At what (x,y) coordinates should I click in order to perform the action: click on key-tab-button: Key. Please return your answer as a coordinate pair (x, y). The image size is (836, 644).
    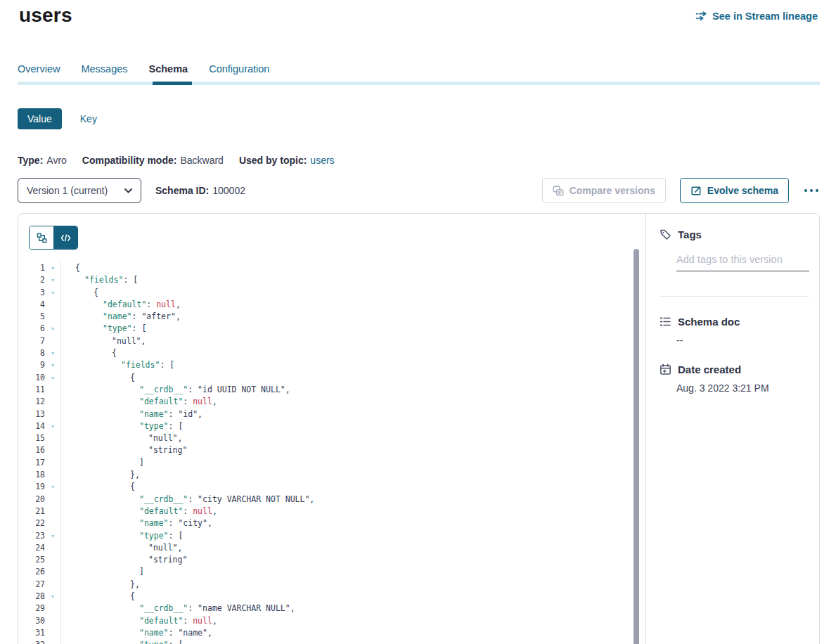
    Looking at the image, I should click on (89, 119).